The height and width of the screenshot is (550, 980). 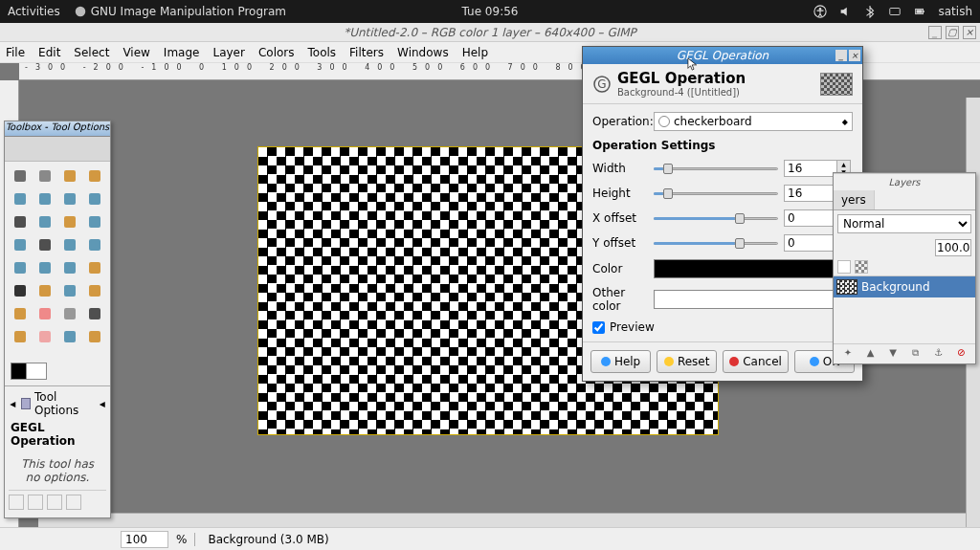 What do you see at coordinates (34, 11) in the screenshot?
I see `activities-button: Activities` at bounding box center [34, 11].